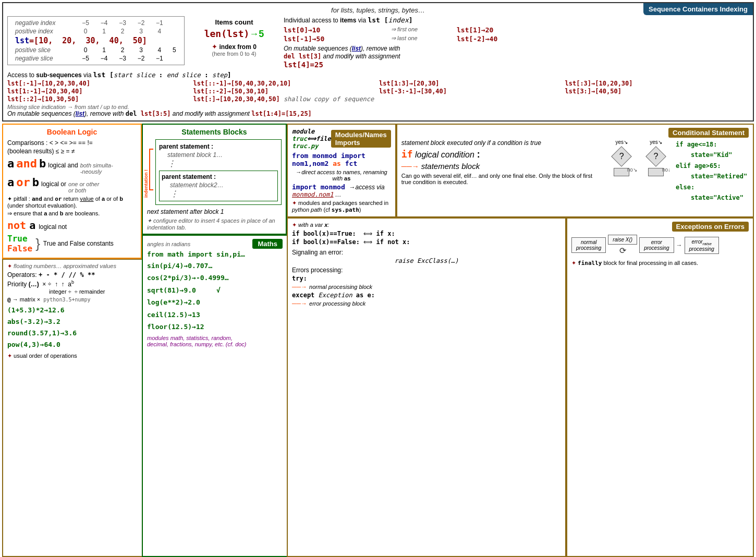  What do you see at coordinates (378, 91) in the screenshot?
I see `sub-code-grid: lst[:-1]→[10,20,30,40] lst[::-1]→[50,40,…` at bounding box center [378, 91].